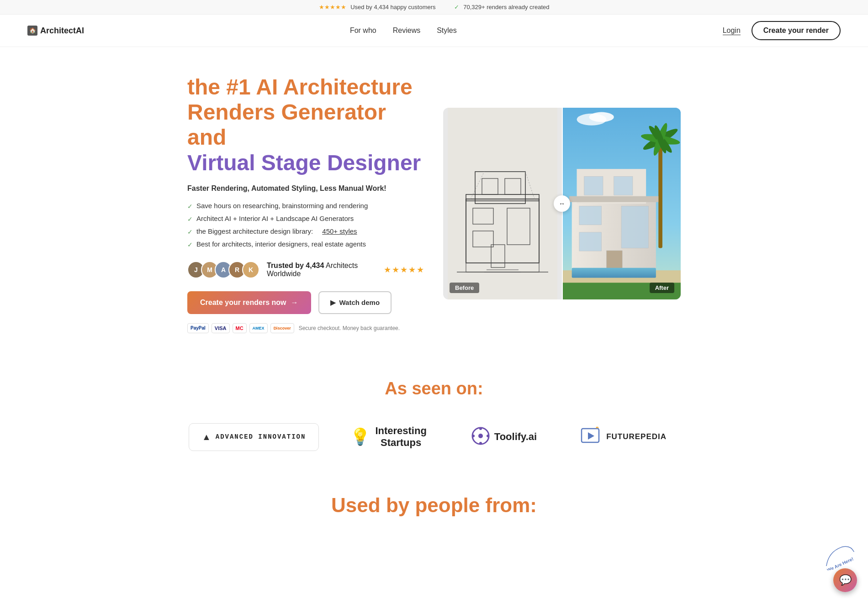 This screenshot has width=868, height=603. What do you see at coordinates (401, 437) in the screenshot?
I see `interesting-startups-text-block: Interesting Startups` at bounding box center [401, 437].